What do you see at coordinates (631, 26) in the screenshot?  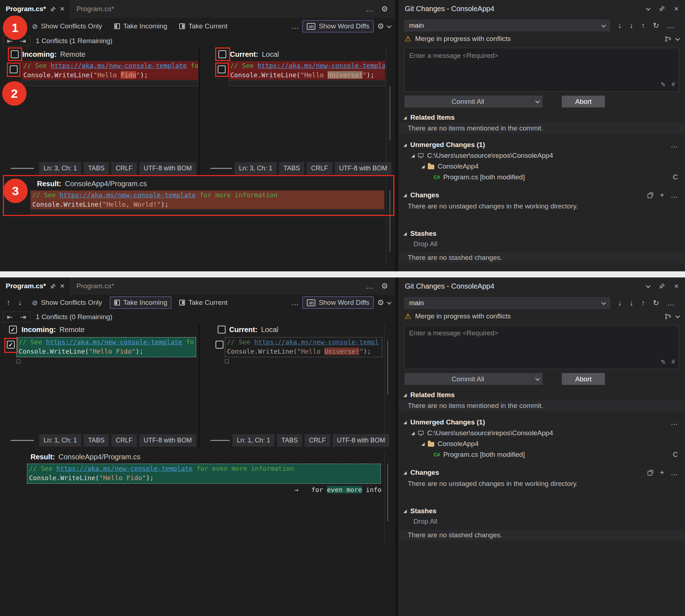 I see `pull-icon: ↓` at bounding box center [631, 26].